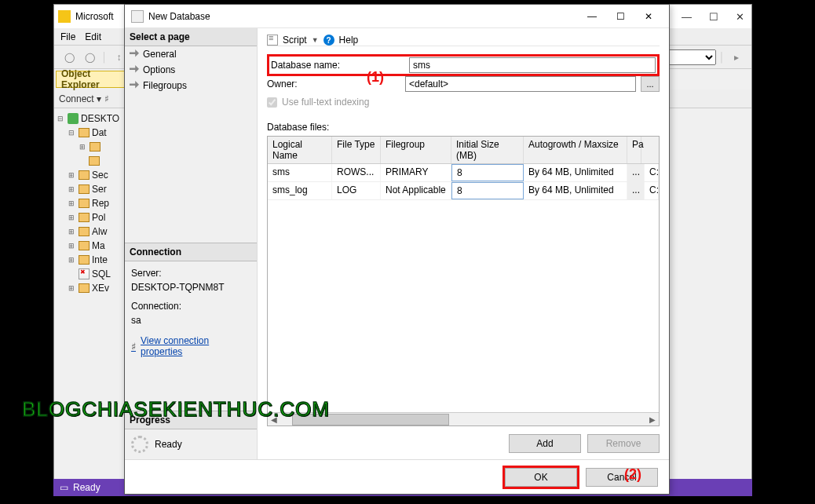 This screenshot has height=504, width=815. I want to click on connection-label: Connection:, so click(191, 306).